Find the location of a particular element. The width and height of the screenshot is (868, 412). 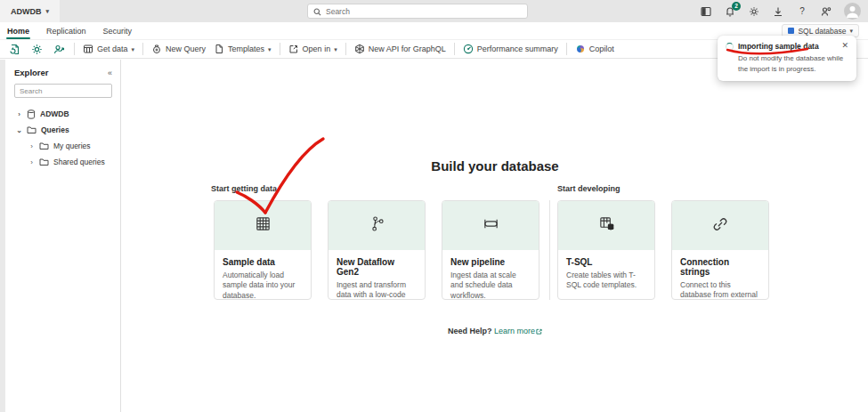

get-data-button: Get data ▾ is located at coordinates (109, 49).